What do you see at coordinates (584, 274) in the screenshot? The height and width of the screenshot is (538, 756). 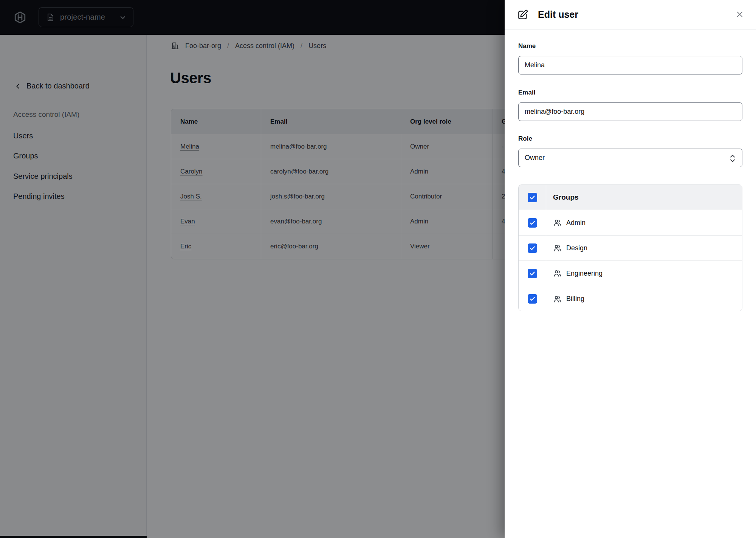 I see `group-label: Engineering` at bounding box center [584, 274].